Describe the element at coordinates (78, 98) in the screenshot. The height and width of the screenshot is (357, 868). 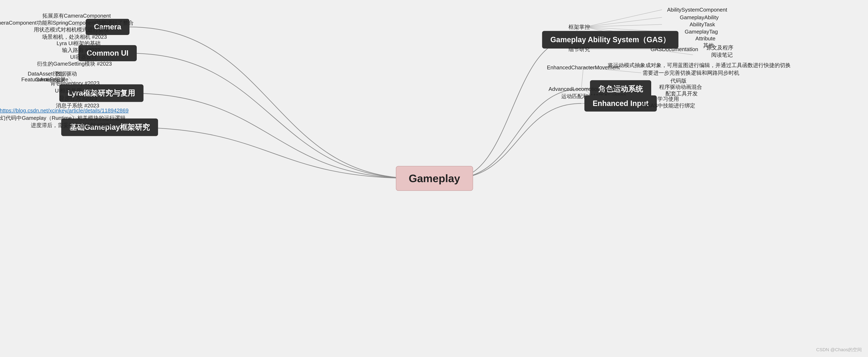
I see `leaf-lyra-7: 异步行为 #2023` at that location.